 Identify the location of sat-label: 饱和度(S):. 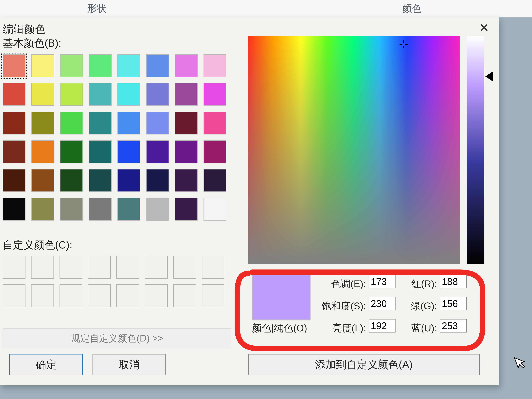
(340, 306).